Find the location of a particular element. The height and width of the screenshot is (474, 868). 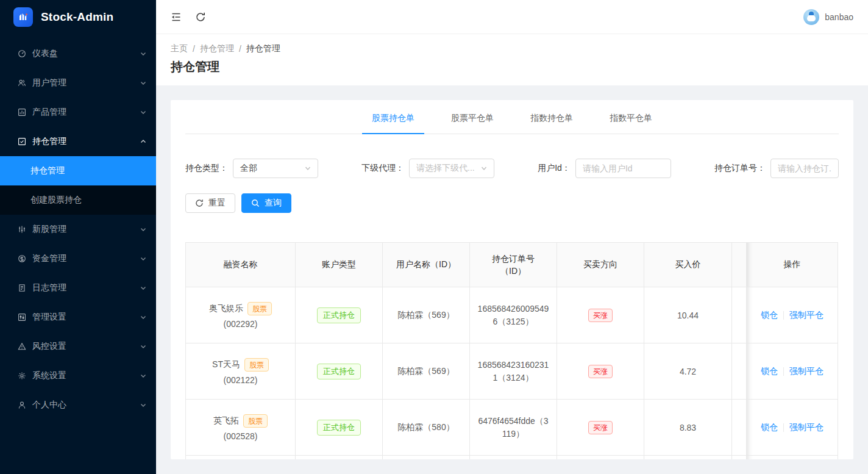

sidebar-item-label: 日志管理 is located at coordinates (87, 288).